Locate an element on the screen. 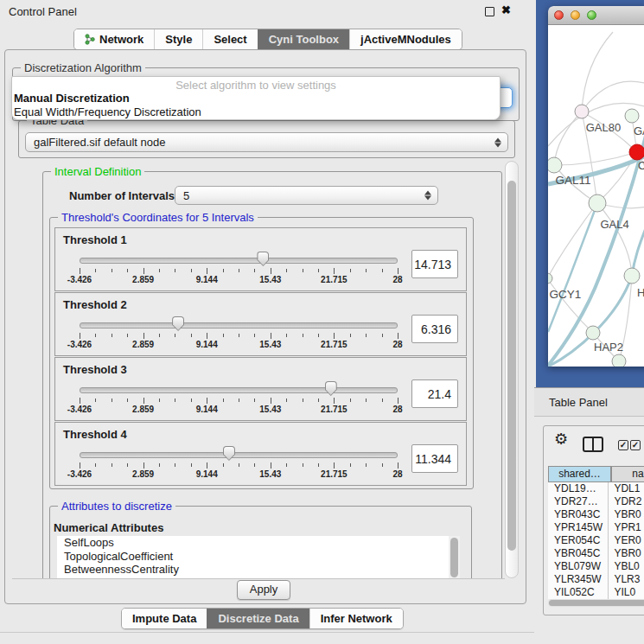 This screenshot has height=644, width=644. close-traffic-light-icon is located at coordinates (558, 16).